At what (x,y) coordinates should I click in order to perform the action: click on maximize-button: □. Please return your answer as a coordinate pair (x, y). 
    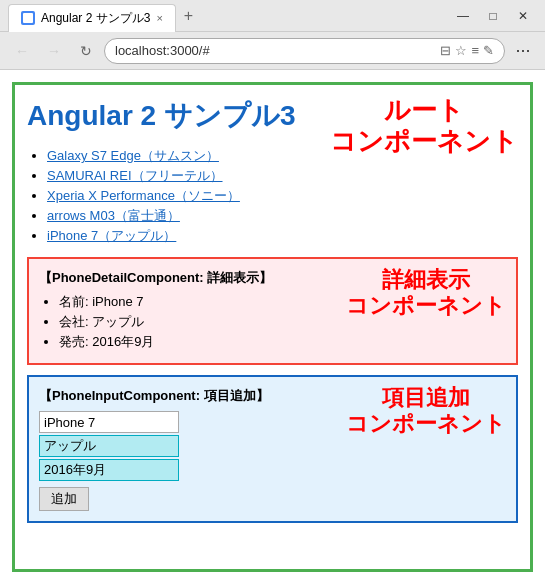
    Looking at the image, I should click on (493, 16).